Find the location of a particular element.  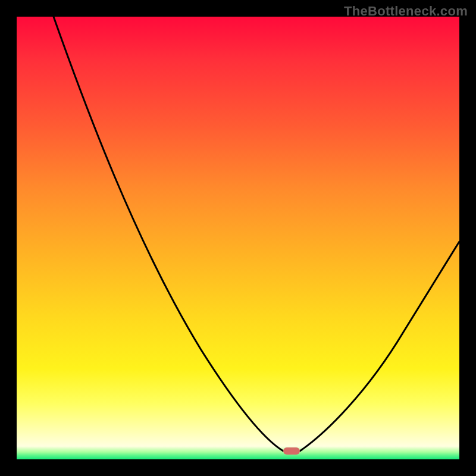

x-axis is located at coordinates (238, 460).